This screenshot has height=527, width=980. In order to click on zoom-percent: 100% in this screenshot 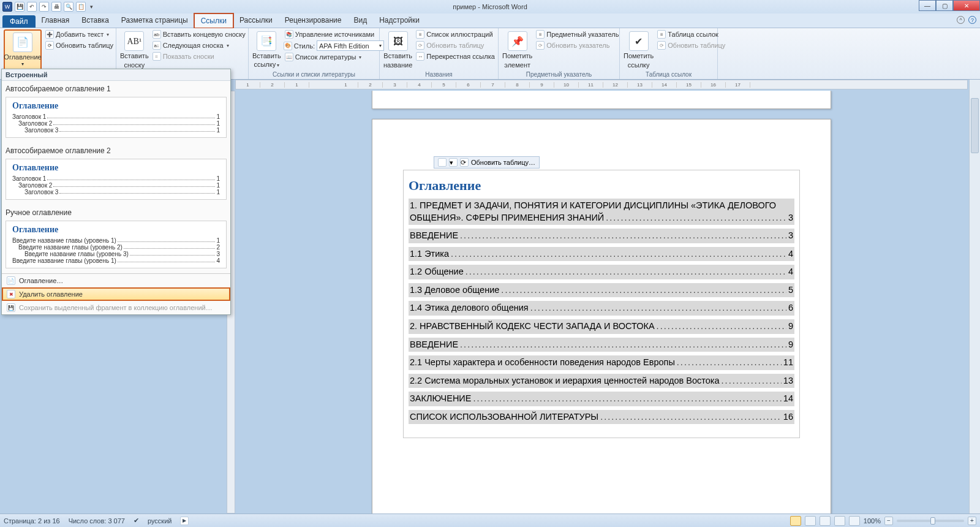, I will do `click(872, 521)`.